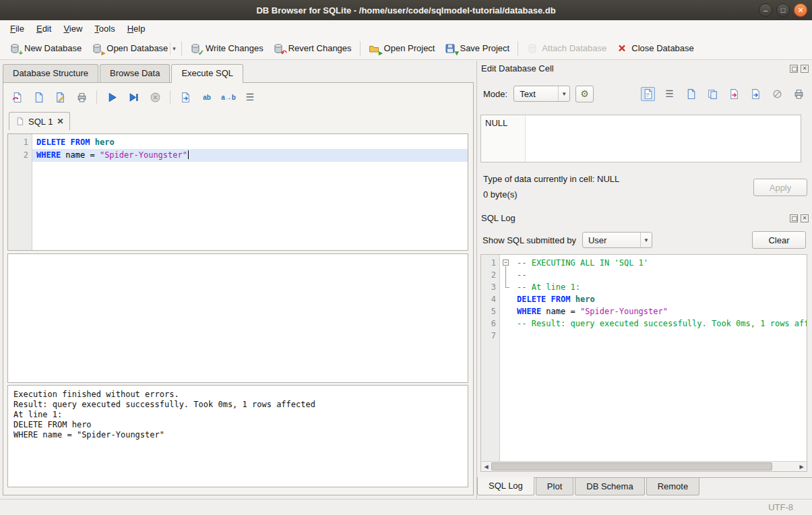 This screenshot has height=515, width=812. I want to click on close-database-label: Close Database, so click(663, 49).